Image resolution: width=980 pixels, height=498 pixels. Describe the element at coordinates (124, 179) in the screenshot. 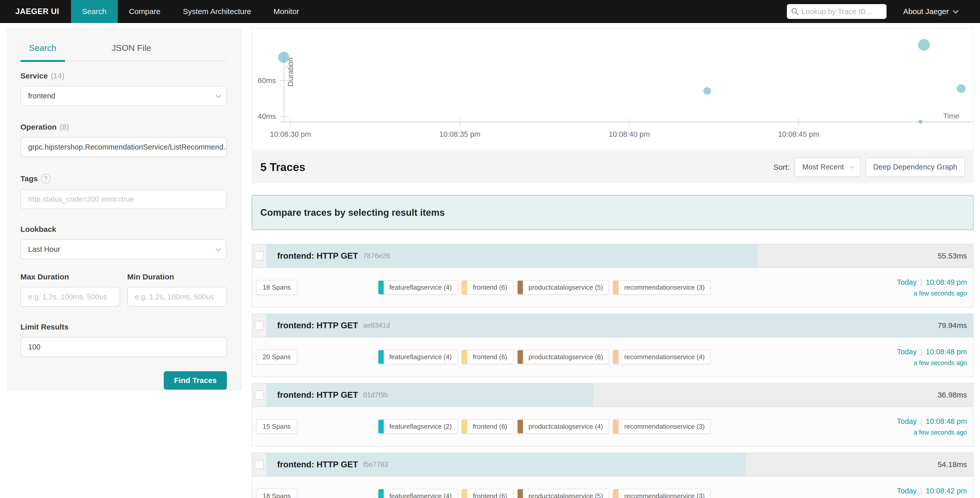

I see `tags-label: Tags ?` at that location.